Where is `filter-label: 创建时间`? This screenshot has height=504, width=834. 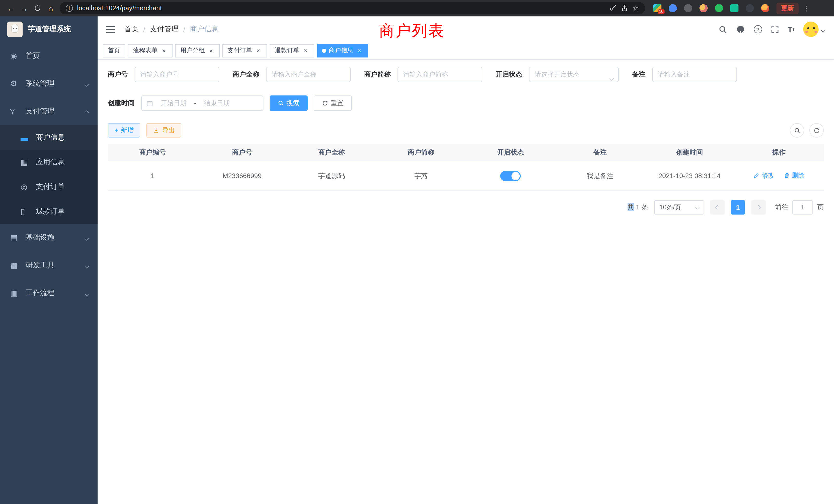 filter-label: 创建时间 is located at coordinates (121, 103).